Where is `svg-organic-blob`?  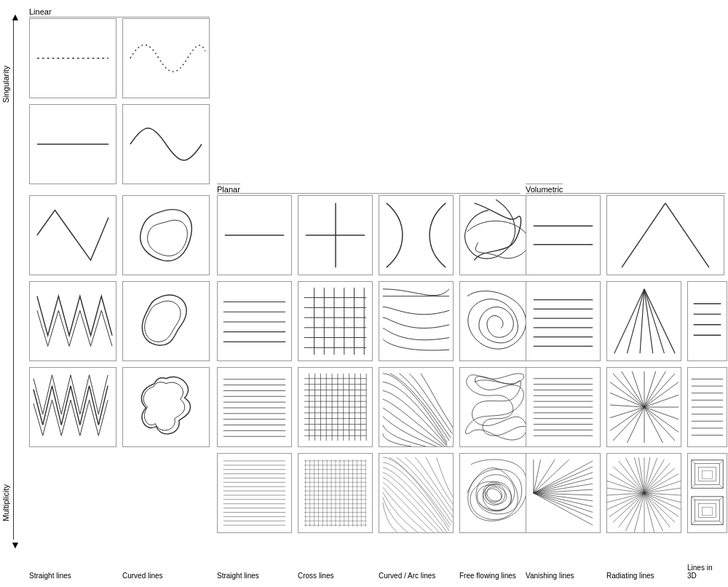
svg-organic-blob is located at coordinates (166, 321).